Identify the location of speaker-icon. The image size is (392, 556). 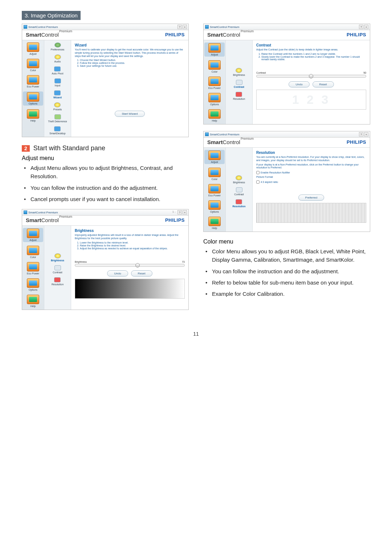
(58, 57).